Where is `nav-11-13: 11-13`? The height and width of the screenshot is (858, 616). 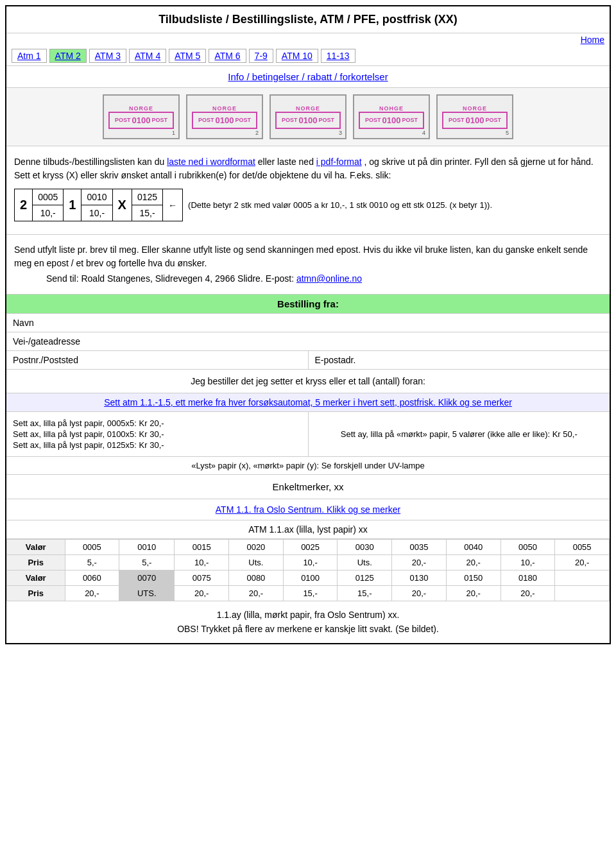
nav-11-13: 11-13 is located at coordinates (338, 56).